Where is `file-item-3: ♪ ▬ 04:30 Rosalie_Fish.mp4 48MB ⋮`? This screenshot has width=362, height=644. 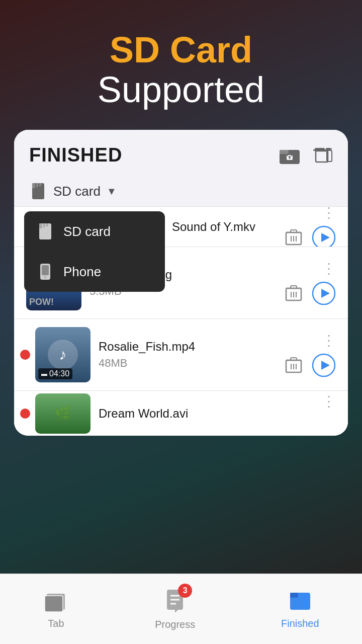 file-item-3: ♪ ▬ 04:30 Rosalie_Fish.mp4 48MB ⋮ is located at coordinates (181, 354).